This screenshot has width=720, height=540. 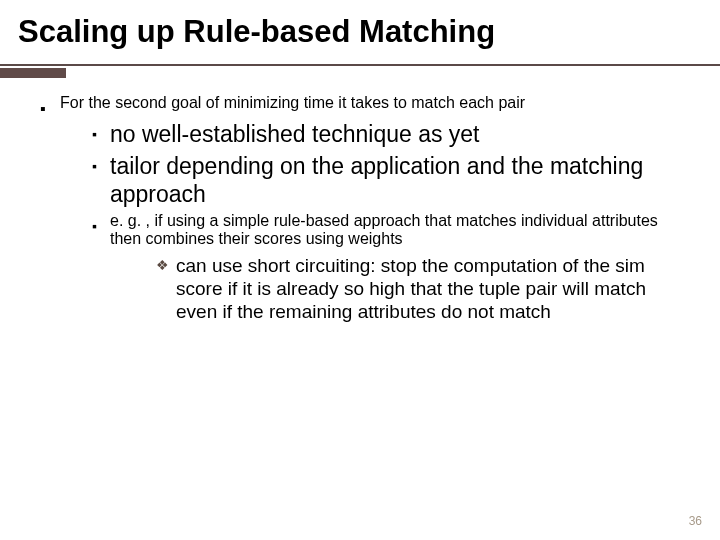 What do you see at coordinates (360, 65) in the screenshot?
I see `rule-line` at bounding box center [360, 65].